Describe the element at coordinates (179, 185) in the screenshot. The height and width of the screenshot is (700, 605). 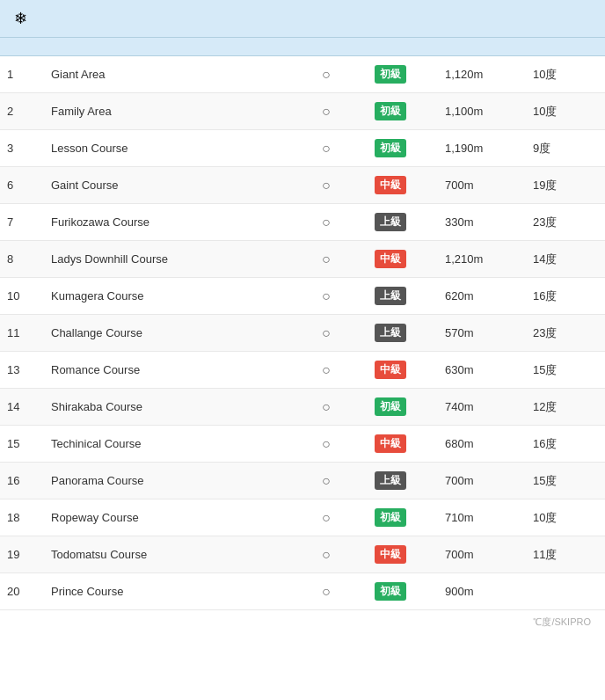
I see `cell-name: Gaint Course` at that location.